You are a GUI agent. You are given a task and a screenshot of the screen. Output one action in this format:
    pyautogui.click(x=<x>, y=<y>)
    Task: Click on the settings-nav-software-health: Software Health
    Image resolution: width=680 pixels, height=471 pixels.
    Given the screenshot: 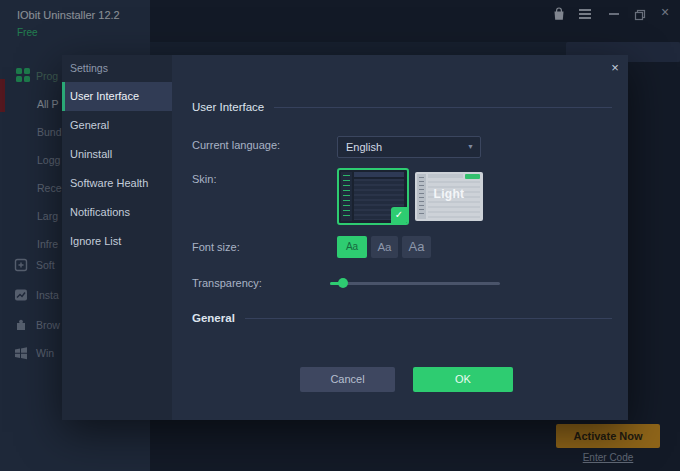 What is the action you would take?
    pyautogui.click(x=117, y=184)
    